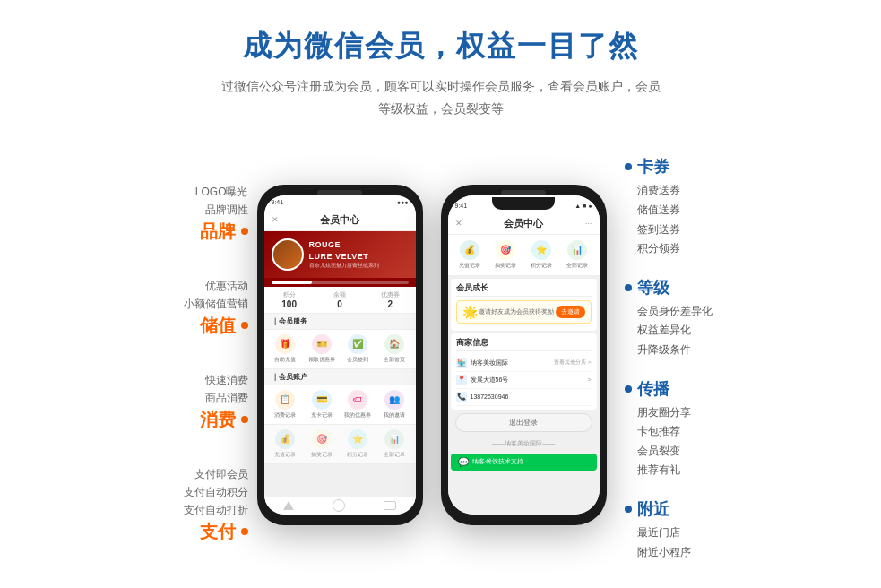 The height and width of the screenshot is (588, 881). I want to click on phone2-top-icon-circle-2: 🎯, so click(505, 250).